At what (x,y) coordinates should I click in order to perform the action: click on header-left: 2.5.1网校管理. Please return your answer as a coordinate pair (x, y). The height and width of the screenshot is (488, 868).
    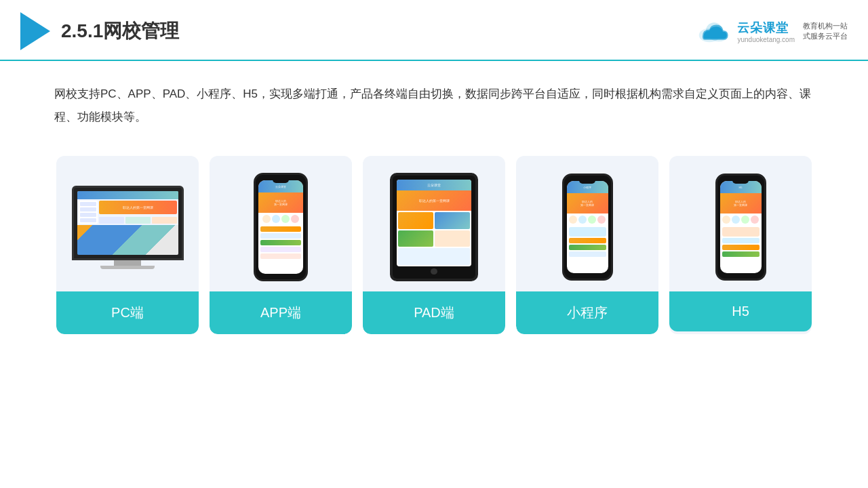
    Looking at the image, I should click on (100, 31).